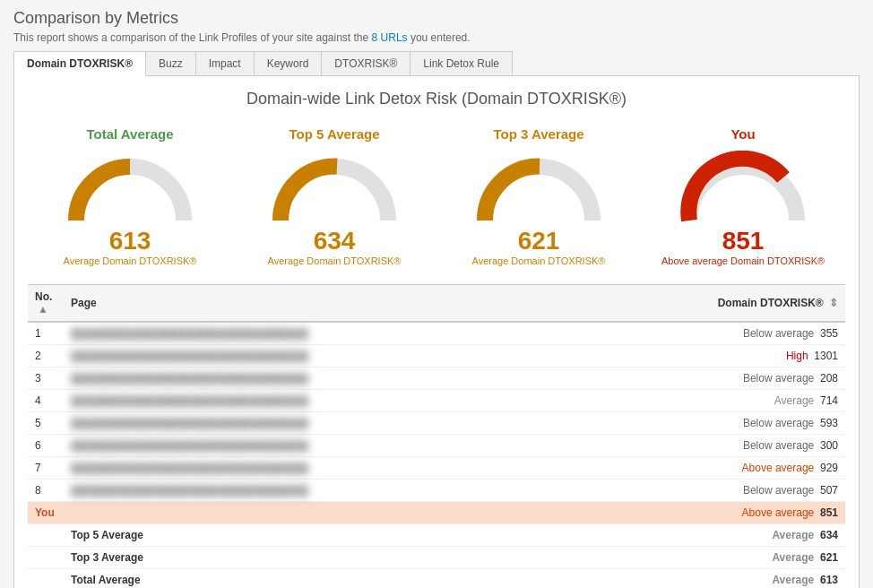  Describe the element at coordinates (288, 558) in the screenshot. I see `summary-label: Top 3 Average` at that location.